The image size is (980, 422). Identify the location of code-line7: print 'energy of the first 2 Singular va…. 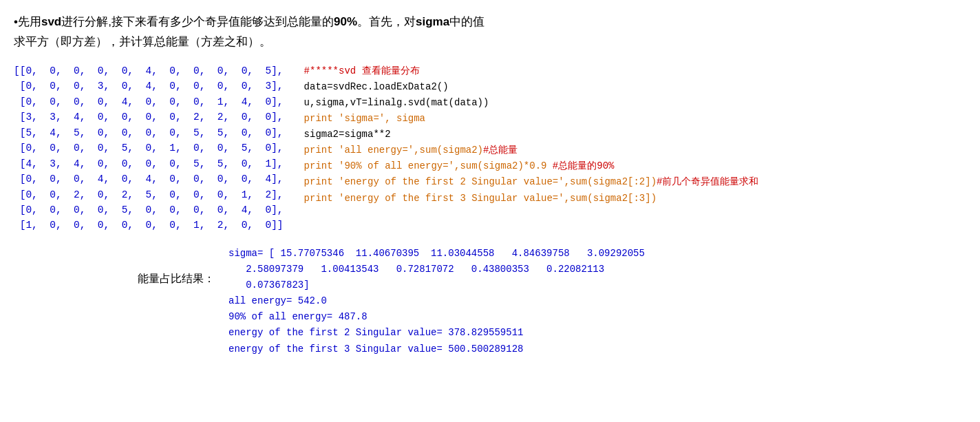
(531, 182).